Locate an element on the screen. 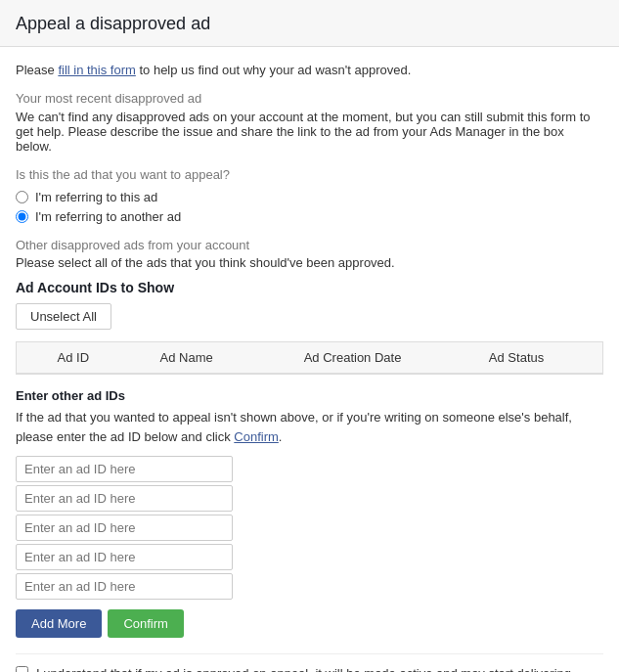  table-header-row: Ad ID Ad Name Ad Creation Date Ad Status is located at coordinates (309, 358).